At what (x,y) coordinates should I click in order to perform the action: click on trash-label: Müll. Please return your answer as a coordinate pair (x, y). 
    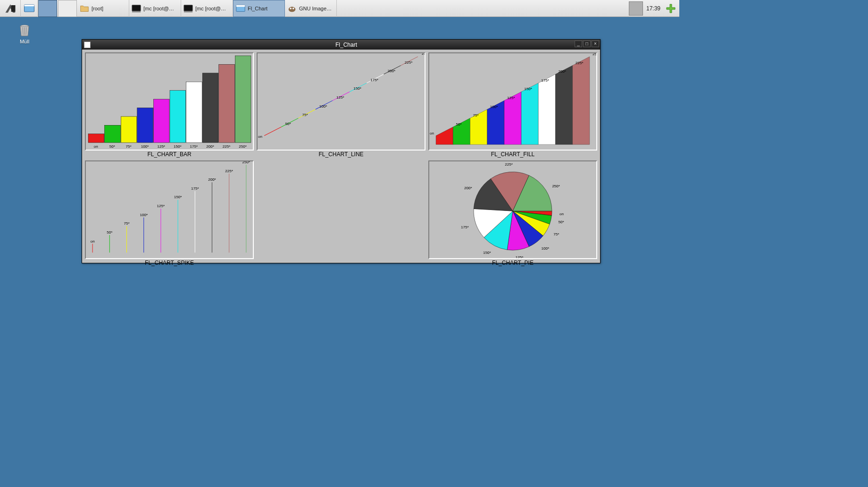
    Looking at the image, I should click on (25, 42).